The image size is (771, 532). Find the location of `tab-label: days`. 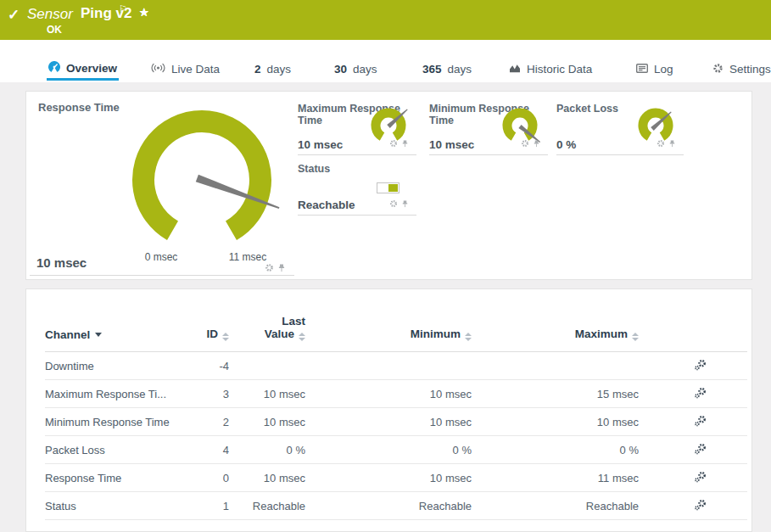

tab-label: days is located at coordinates (460, 70).